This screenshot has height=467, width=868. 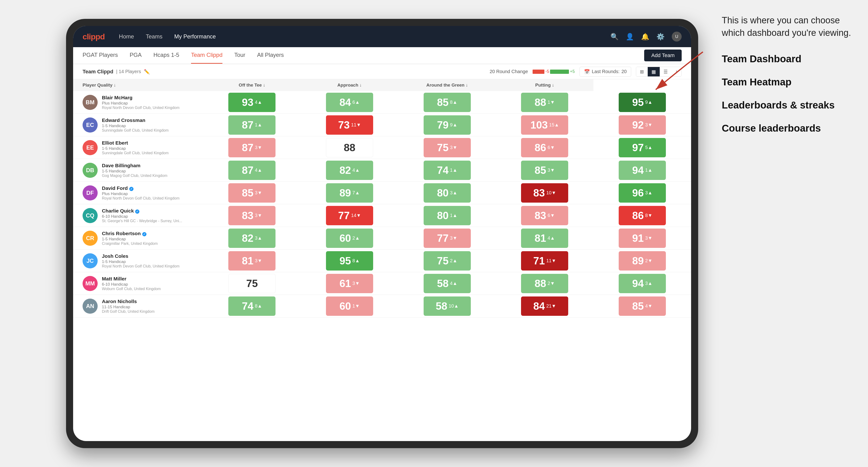 What do you see at coordinates (345, 284) in the screenshot?
I see `score-value: 61` at bounding box center [345, 284].